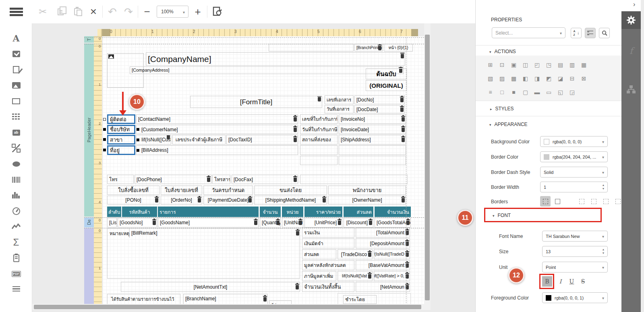 The width and height of the screenshot is (644, 312). What do you see at coordinates (328, 265) in the screenshot?
I see `base-vat-label-cell: มูลค่าหลังหักส่วนลด` at bounding box center [328, 265].